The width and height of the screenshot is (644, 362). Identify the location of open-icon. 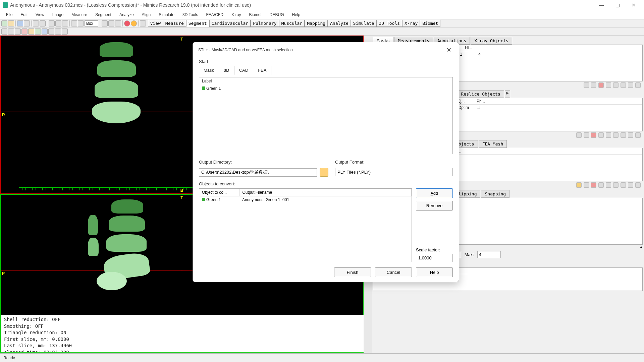
(11, 23).